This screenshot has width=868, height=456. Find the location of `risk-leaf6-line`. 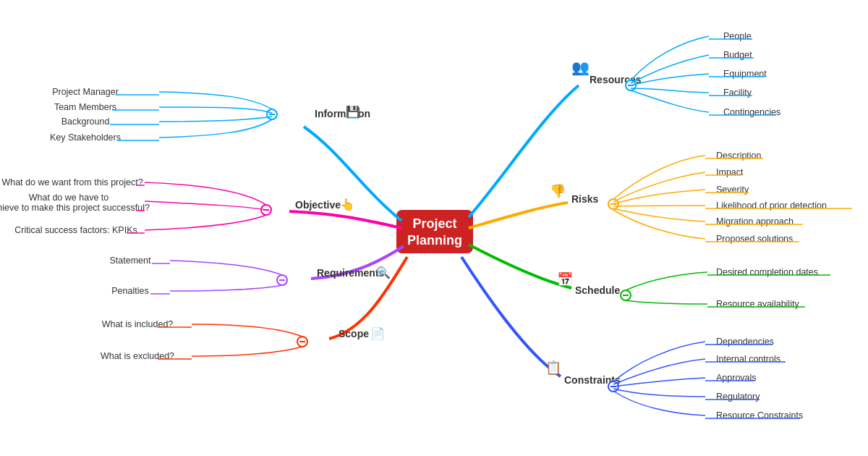

risk-leaf6-line is located at coordinates (660, 224).